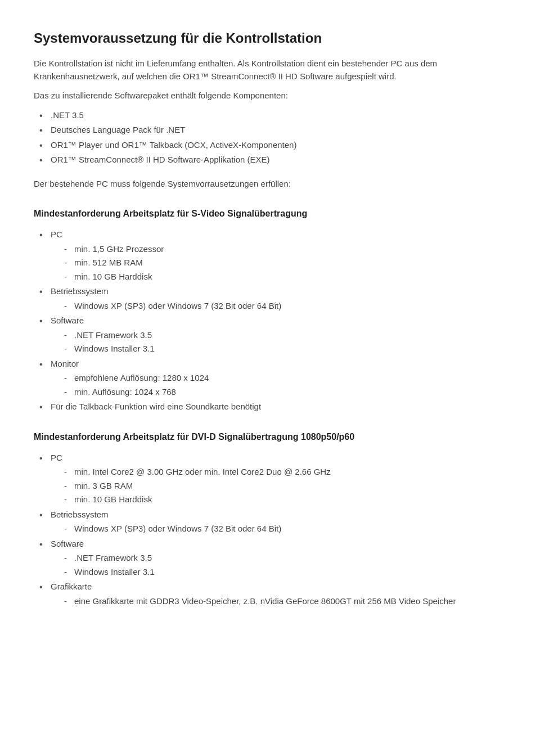 This screenshot has height=756, width=540. What do you see at coordinates (270, 437) in the screenshot?
I see `section2-heading: Mindestanforderung Arbeitsplatz für DVI-…` at bounding box center [270, 437].